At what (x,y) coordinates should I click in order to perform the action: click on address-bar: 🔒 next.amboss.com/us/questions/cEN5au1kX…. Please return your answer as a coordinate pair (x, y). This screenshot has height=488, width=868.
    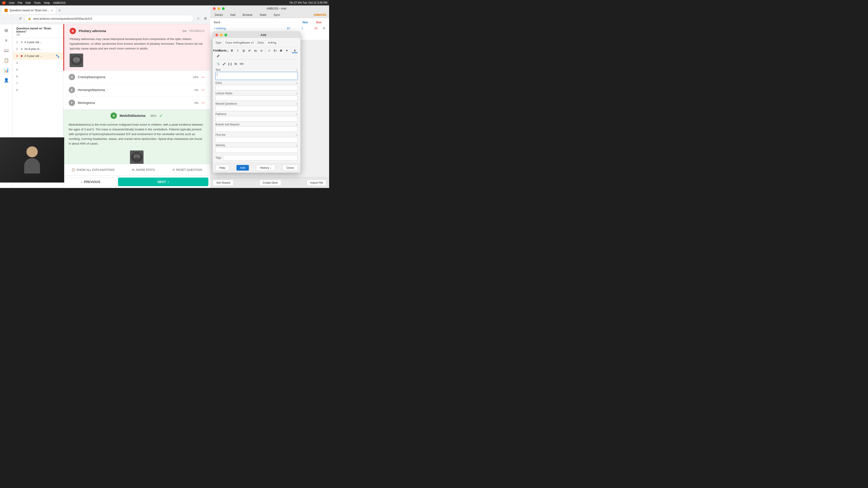
    Looking at the image, I should click on (109, 19).